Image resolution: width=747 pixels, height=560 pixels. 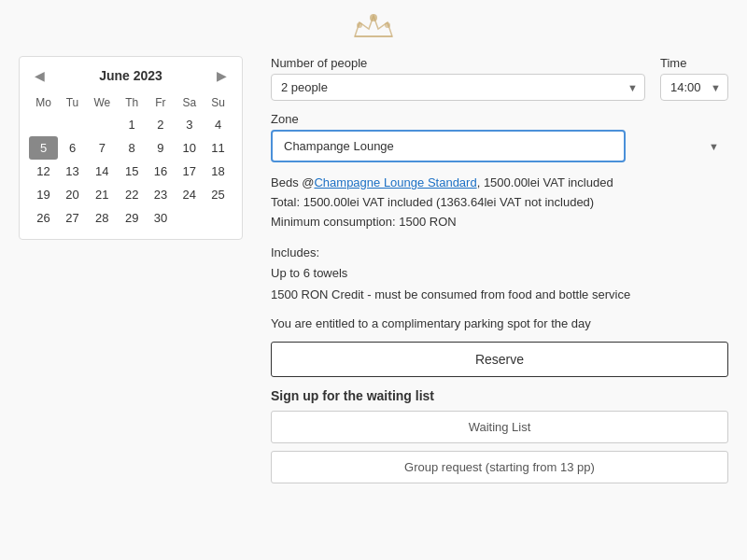 I want to click on calendar-day: 13, so click(x=73, y=172).